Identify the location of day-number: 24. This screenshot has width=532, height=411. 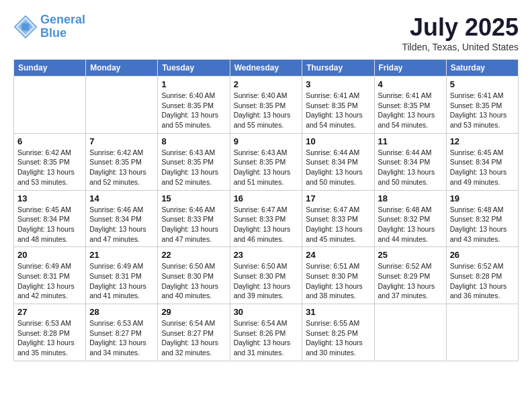
(338, 255).